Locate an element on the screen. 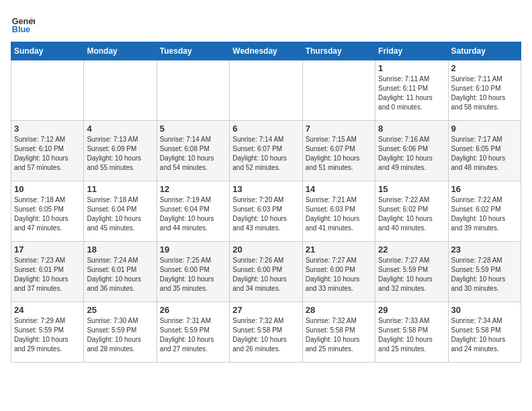 The width and height of the screenshot is (532, 411). day-cell: 23Sunrise: 7:28 AM Sunset: 5:59 PM Dayli… is located at coordinates (484, 272).